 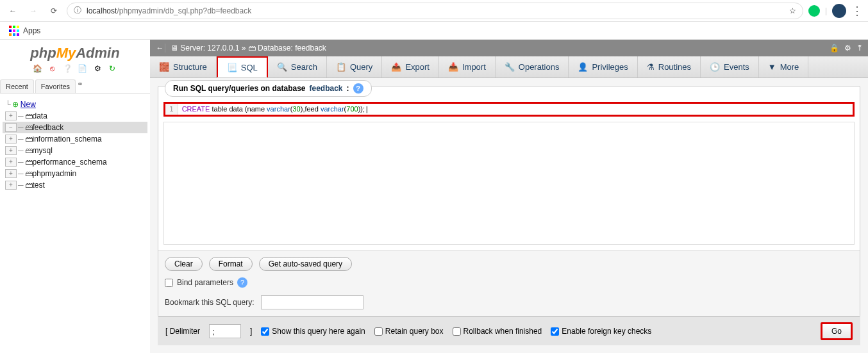 What do you see at coordinates (341, 67) in the screenshot?
I see `query-icon: 📋` at bounding box center [341, 67].